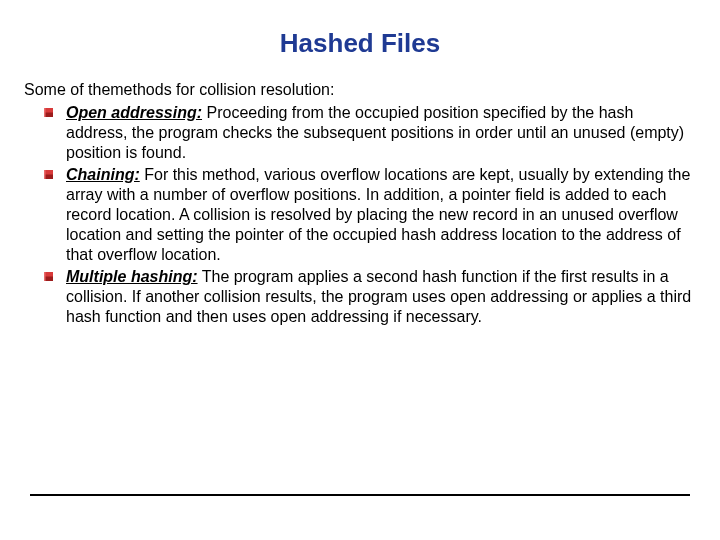  I want to click on term-label: Multiple hashing:, so click(132, 276).